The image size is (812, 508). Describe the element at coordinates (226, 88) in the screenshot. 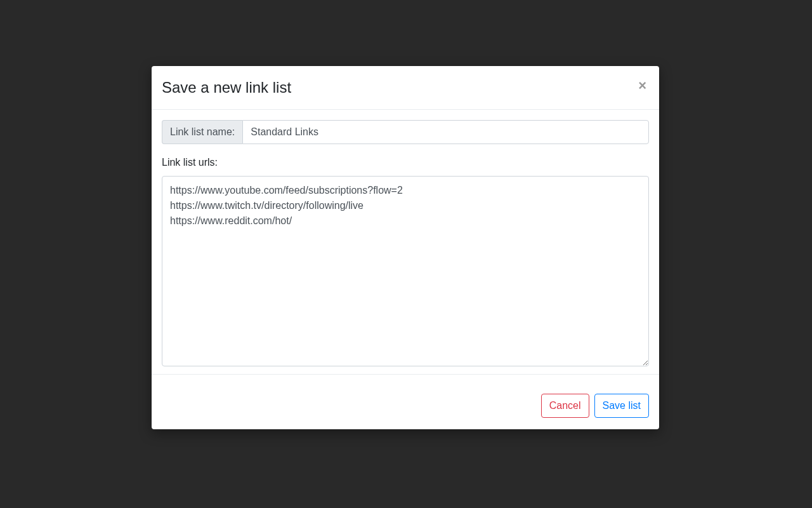

I see `modal-title: Save a new link list` at that location.